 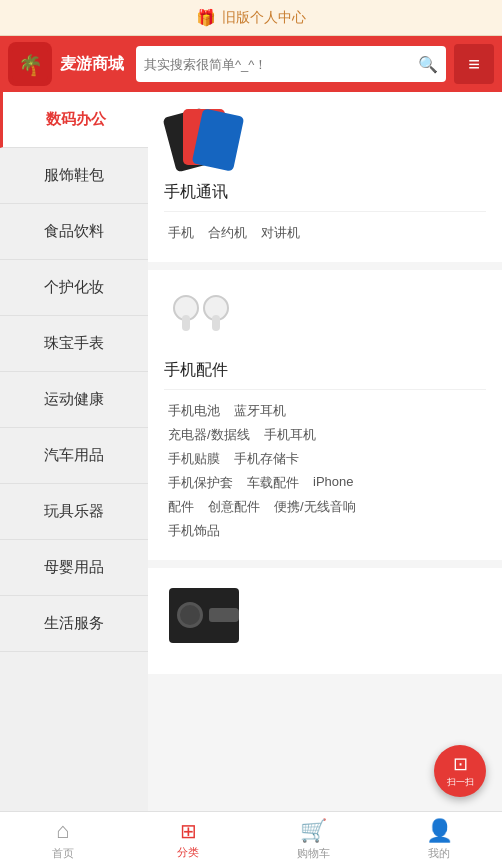 What do you see at coordinates (325, 483) in the screenshot?
I see `accessories-tags-row4: 手机保护套 车载配件 iPhone` at bounding box center [325, 483].